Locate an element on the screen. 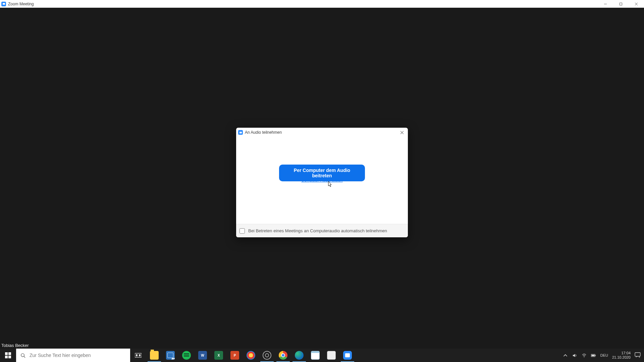  taskbar-item-obs is located at coordinates (267, 355).